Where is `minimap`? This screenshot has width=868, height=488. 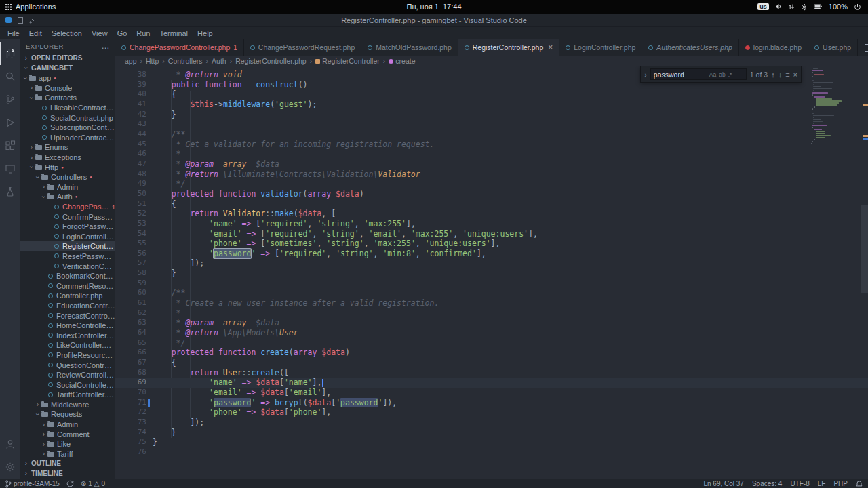
minimap is located at coordinates (836, 107).